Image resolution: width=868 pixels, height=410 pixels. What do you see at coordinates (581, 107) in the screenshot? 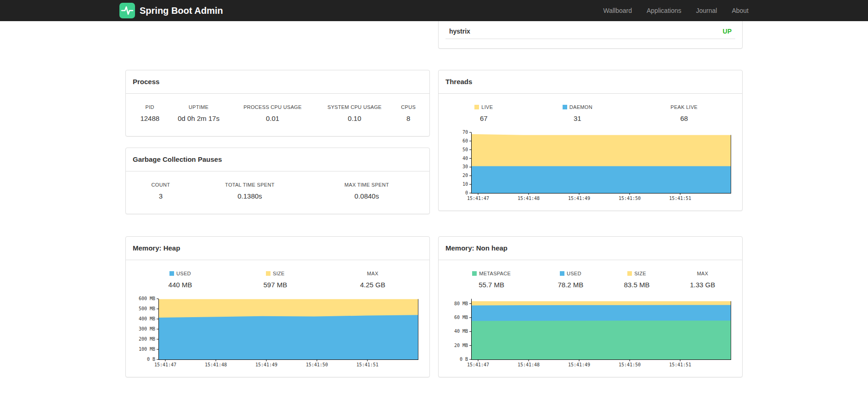
I see `stat-label: DAEMON` at bounding box center [581, 107].